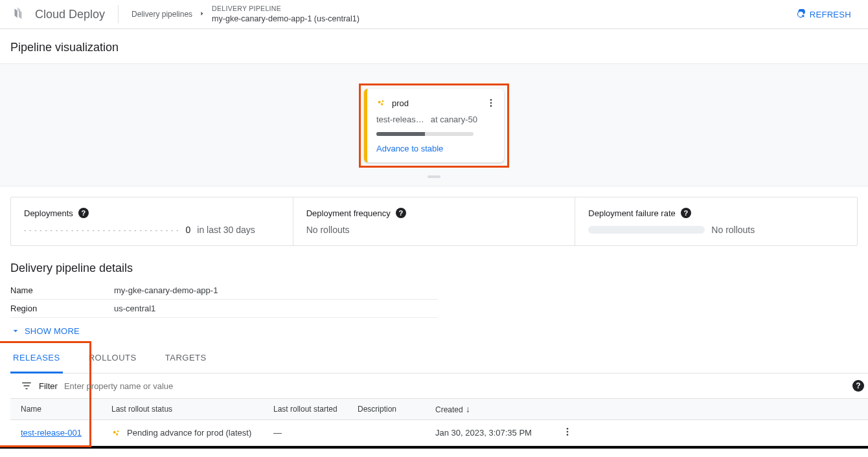 This screenshot has width=868, height=457. What do you see at coordinates (567, 432) in the screenshot?
I see `row-menu-button` at bounding box center [567, 432].